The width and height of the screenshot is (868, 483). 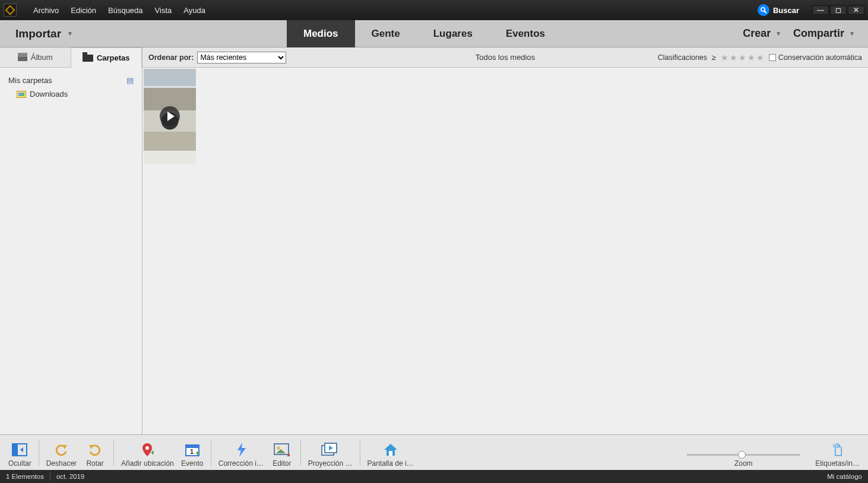 What do you see at coordinates (282, 455) in the screenshot?
I see `editor-button: Editor` at bounding box center [282, 455].